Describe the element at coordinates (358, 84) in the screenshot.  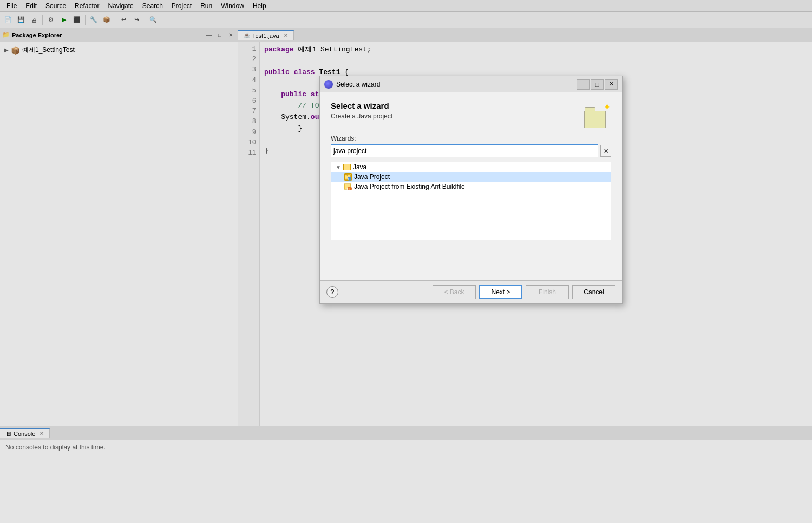
I see `dialog-title-label: Select a wizard` at that location.